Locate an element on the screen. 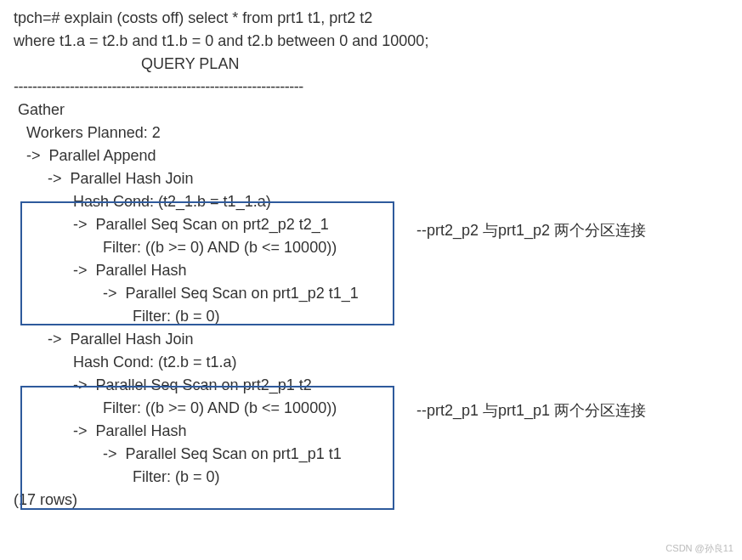 The height and width of the screenshot is (560, 742). plan-join2-filter2: Filter: (b = 0) is located at coordinates (371, 478).